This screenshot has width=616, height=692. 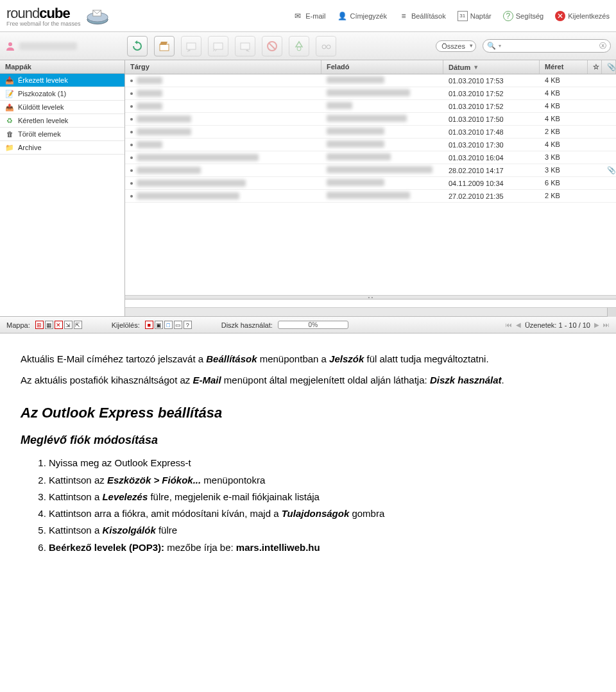 What do you see at coordinates (371, 298) in the screenshot?
I see `splitter-handle: • •` at bounding box center [371, 298].